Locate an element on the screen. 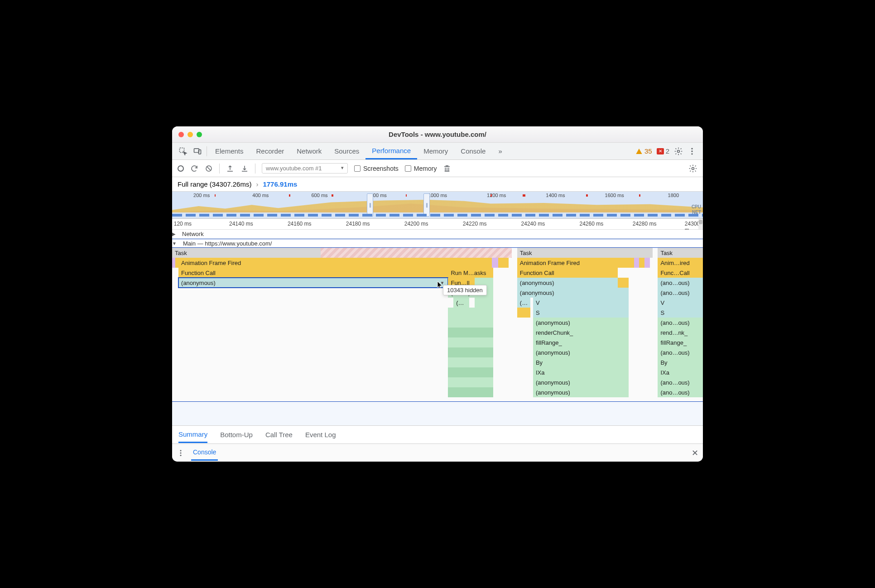 Image resolution: width=875 pixels, height=588 pixels. main-track-label: Main — https://www.youtube.com/ is located at coordinates (226, 244).